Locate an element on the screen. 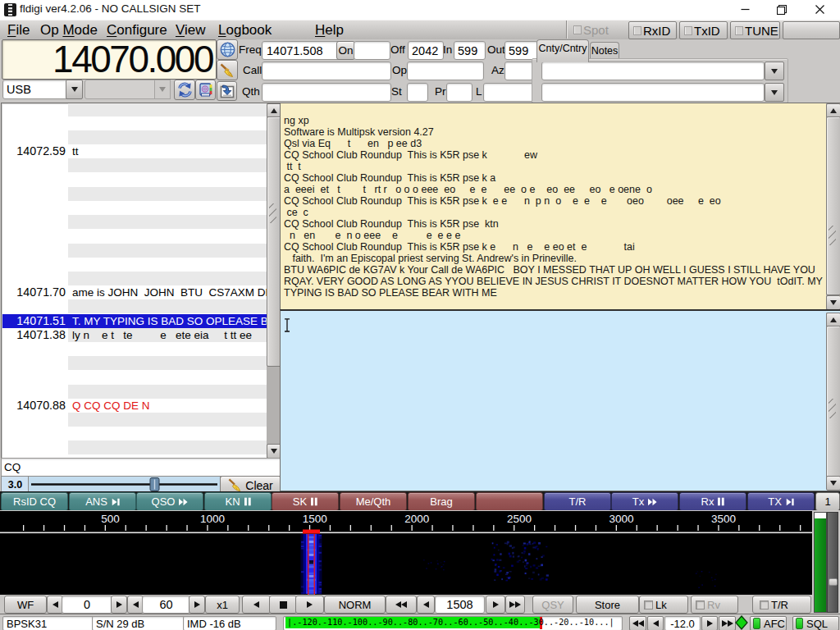  TxID-toggle: TxID is located at coordinates (704, 30).